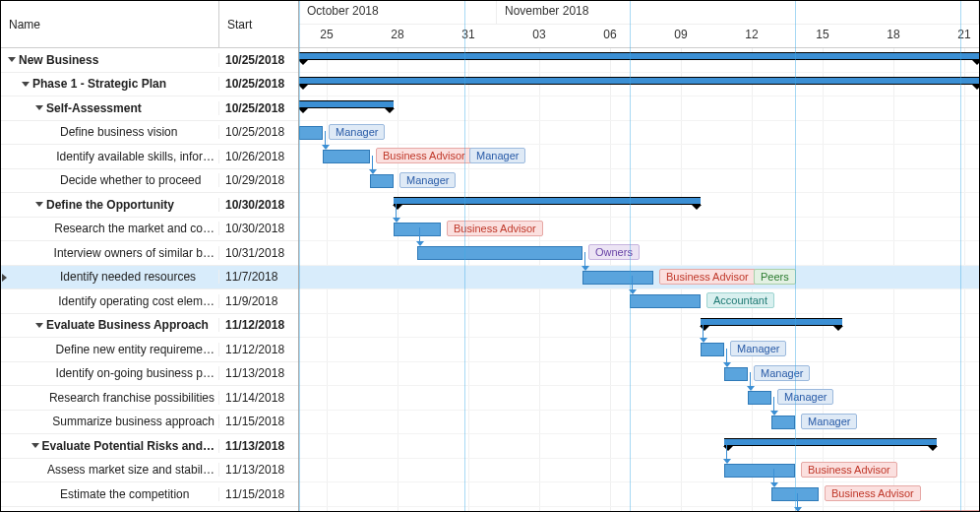 This screenshot has height=512, width=980. I want to click on table-row: Define new entity requireme…11/12/2018, so click(150, 351).